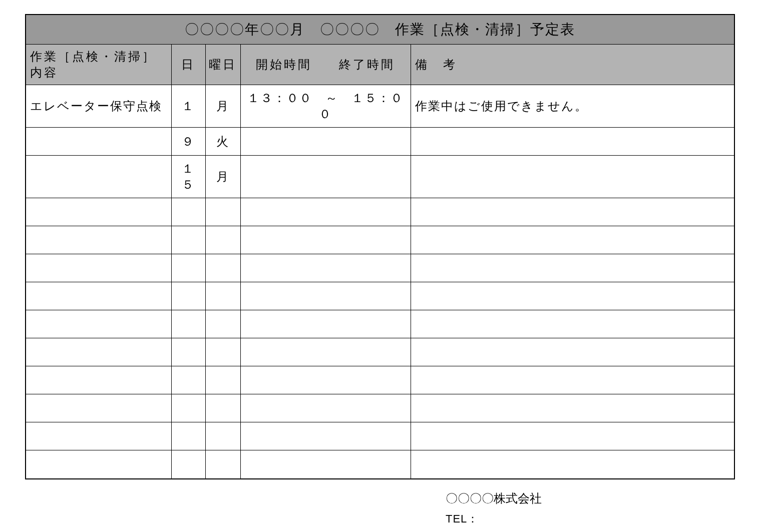 This screenshot has width=760, height=532. Describe the element at coordinates (572, 106) in the screenshot. I see `cell-remarks: 作業中はご使用できません。` at that location.